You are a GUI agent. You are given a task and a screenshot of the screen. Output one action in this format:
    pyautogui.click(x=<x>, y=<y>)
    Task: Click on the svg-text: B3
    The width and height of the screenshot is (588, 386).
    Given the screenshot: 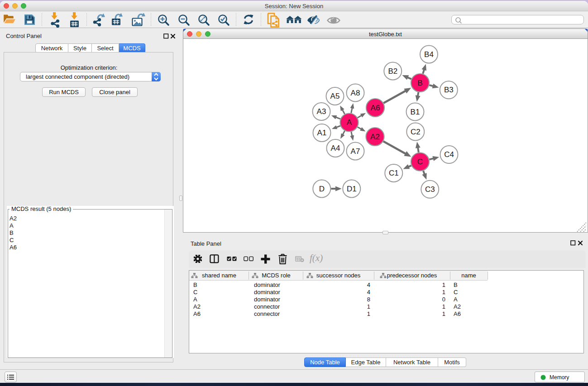 What is the action you would take?
    pyautogui.click(x=449, y=90)
    